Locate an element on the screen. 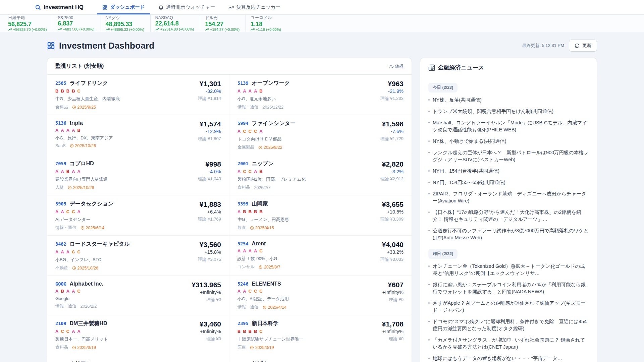 This screenshot has width=644, height=362. stock-info: 5246ELEMENTSAACCC小G、AI認証、データ活用情報・通信2025/… is located at coordinates (263, 296).